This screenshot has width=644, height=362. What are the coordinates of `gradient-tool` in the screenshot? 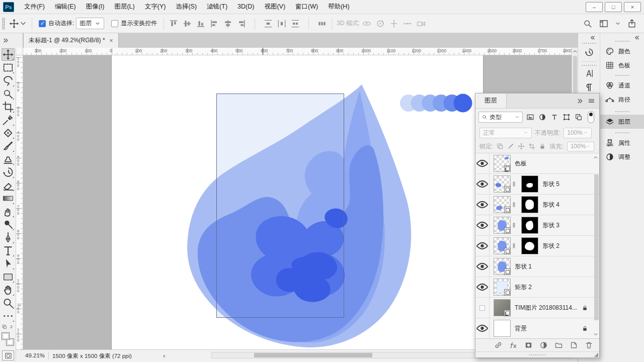 It's located at (8, 198).